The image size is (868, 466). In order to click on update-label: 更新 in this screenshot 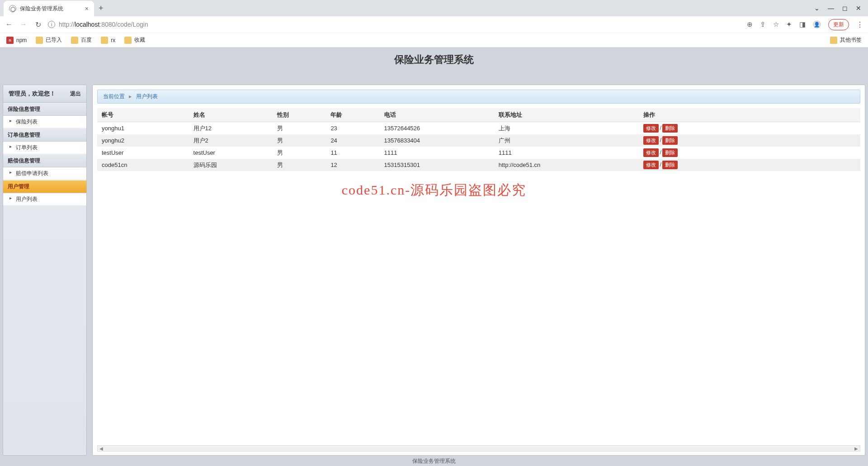, I will do `click(839, 24)`.